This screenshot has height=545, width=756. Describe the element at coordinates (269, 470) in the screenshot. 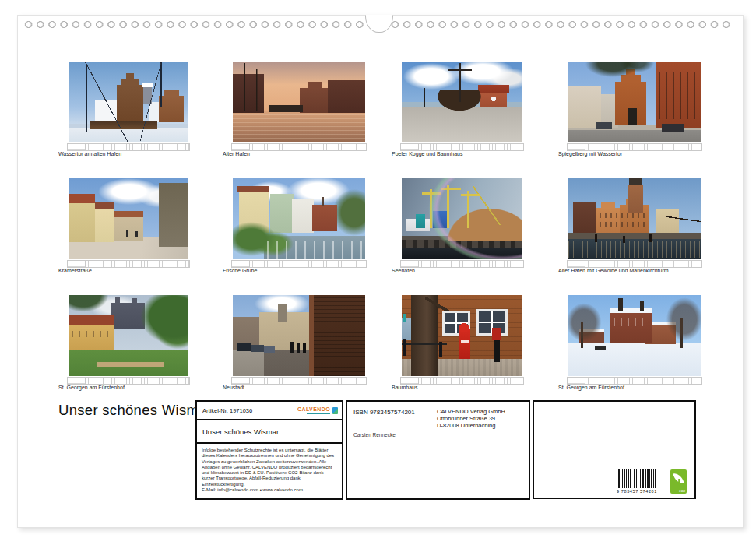

I see `legal-text-block: Infolge bestehender Schutzrechte ist es …` at that location.